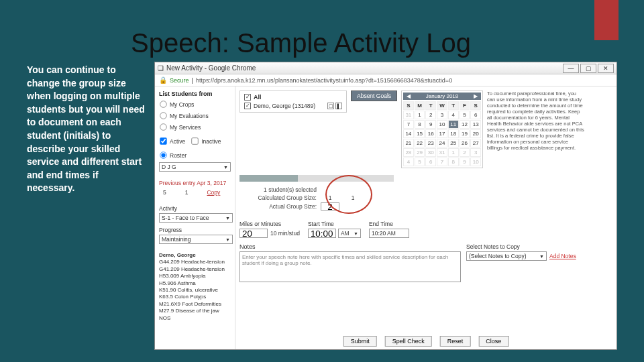  What do you see at coordinates (360, 341) in the screenshot?
I see `submit-button: Submit` at bounding box center [360, 341].